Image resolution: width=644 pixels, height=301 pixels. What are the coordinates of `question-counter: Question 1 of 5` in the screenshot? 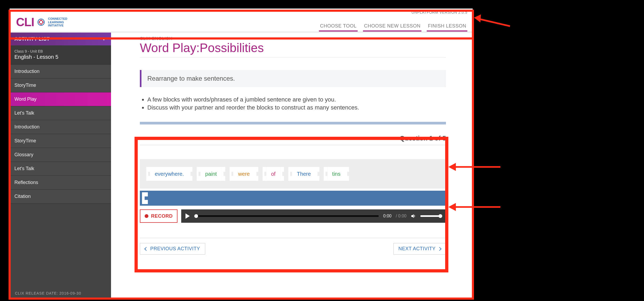 It's located at (293, 137).